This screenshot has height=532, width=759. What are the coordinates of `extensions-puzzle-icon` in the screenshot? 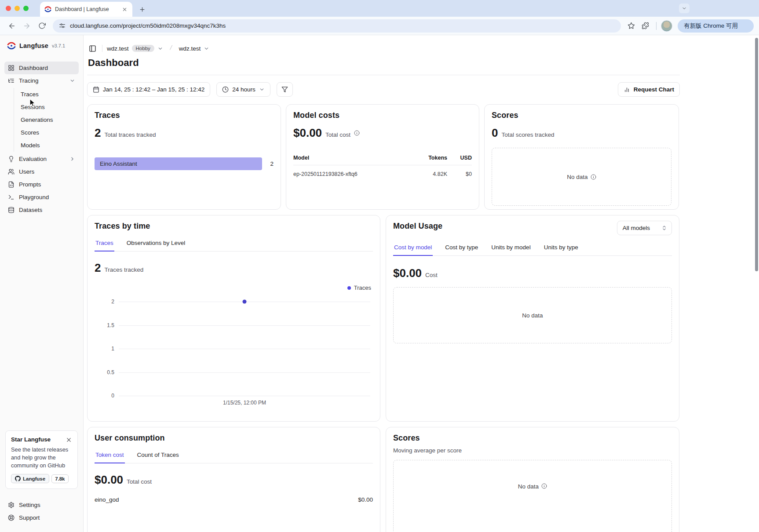 It's located at (646, 26).